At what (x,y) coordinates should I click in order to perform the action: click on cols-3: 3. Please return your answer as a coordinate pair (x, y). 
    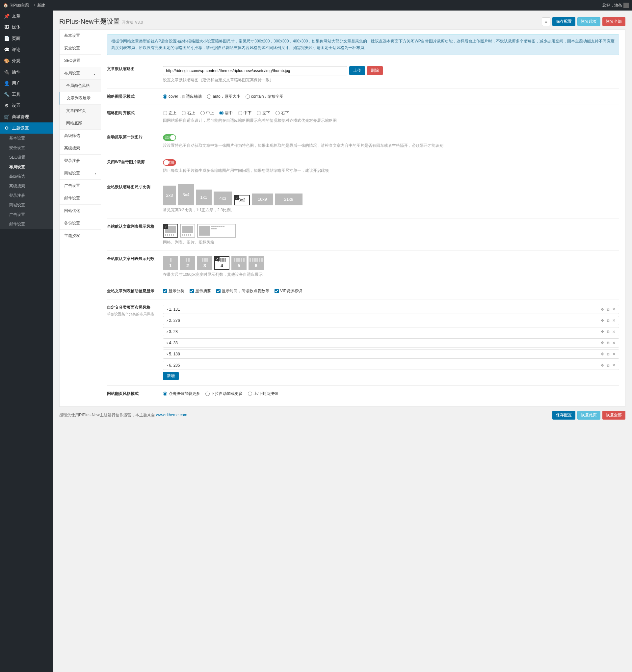
    Looking at the image, I should click on (205, 263).